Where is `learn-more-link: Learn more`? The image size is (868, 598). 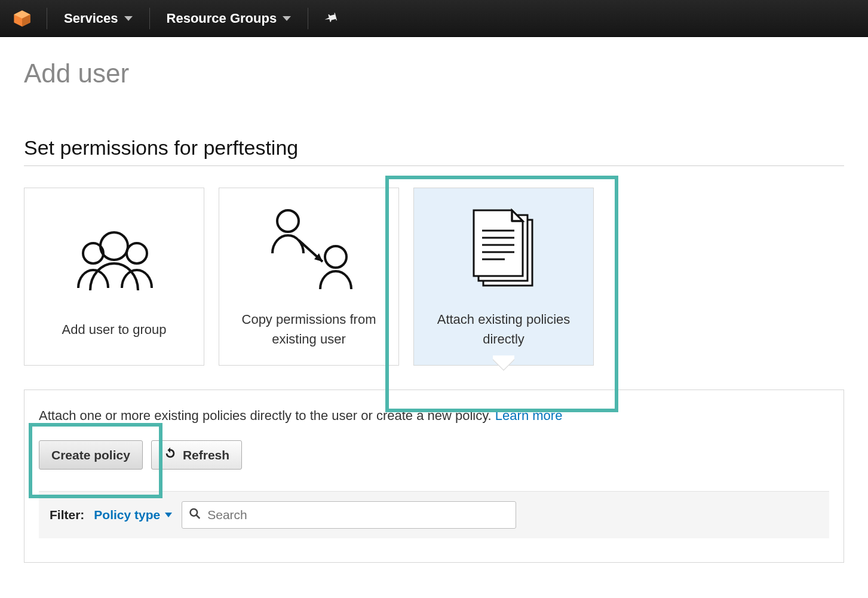 learn-more-link: Learn more is located at coordinates (529, 416).